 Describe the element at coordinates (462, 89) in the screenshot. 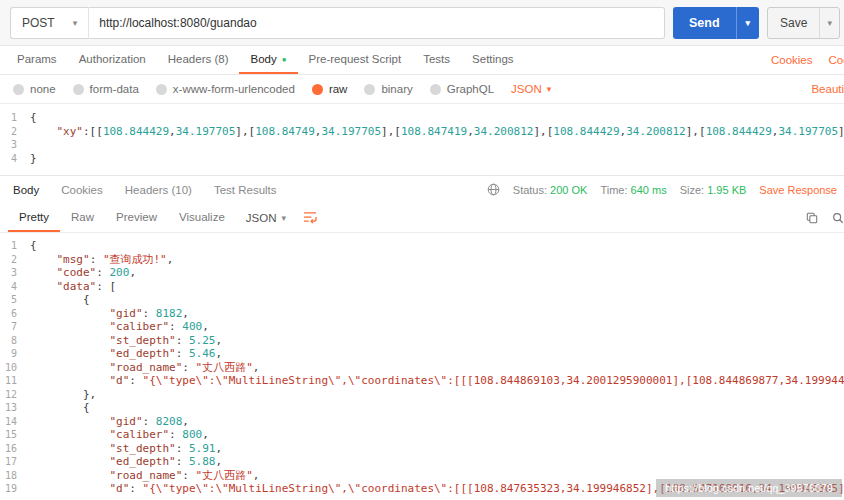

I see `radio-graphql: GraphQL` at that location.